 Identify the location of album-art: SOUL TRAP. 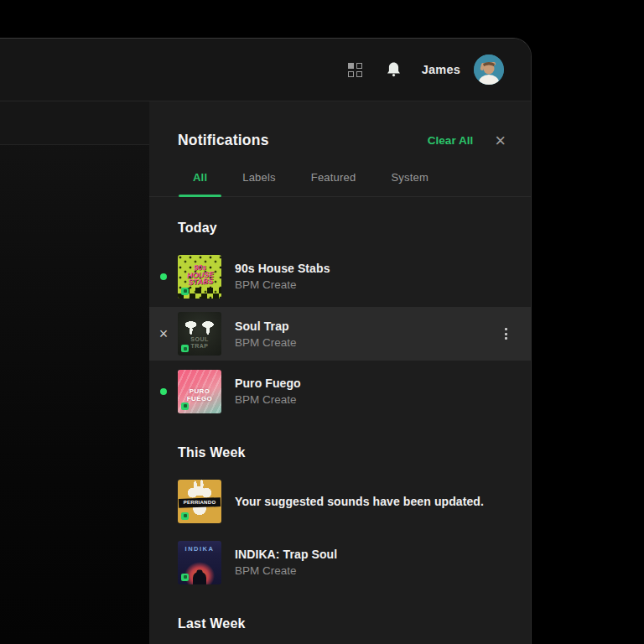
(200, 334).